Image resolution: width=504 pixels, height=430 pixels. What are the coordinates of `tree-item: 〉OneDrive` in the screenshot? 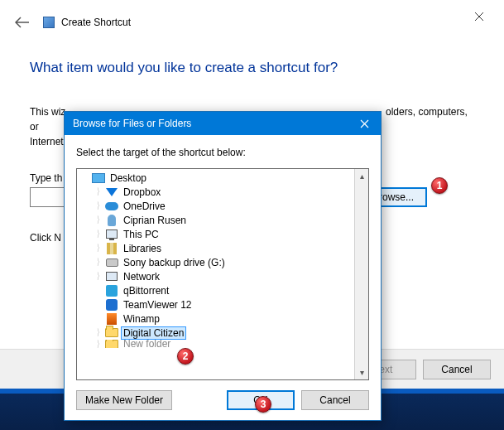 It's located at (215, 205).